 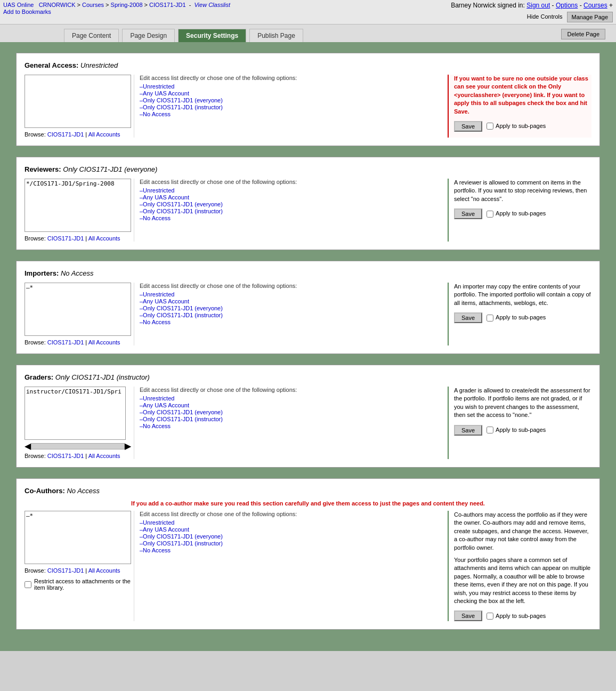 What do you see at coordinates (78, 537) in the screenshot?
I see `coauthors-textarea: –*` at bounding box center [78, 537].